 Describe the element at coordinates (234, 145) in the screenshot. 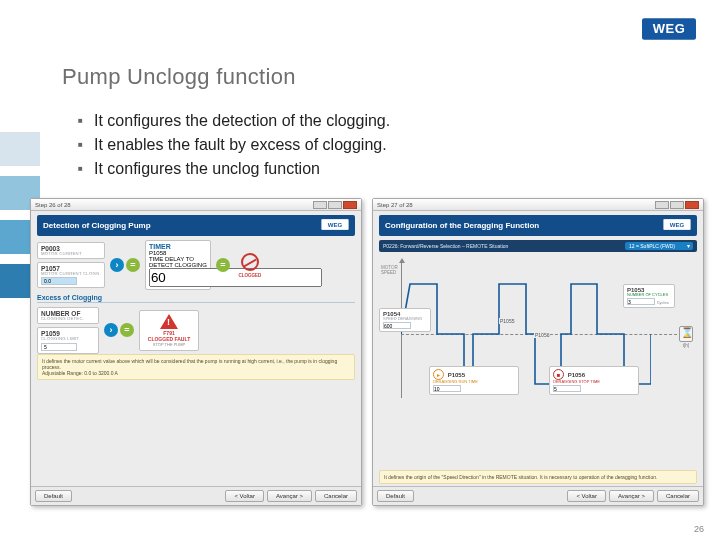

I see `bullet-item: It enables the fault by excess of cloggi…` at that location.